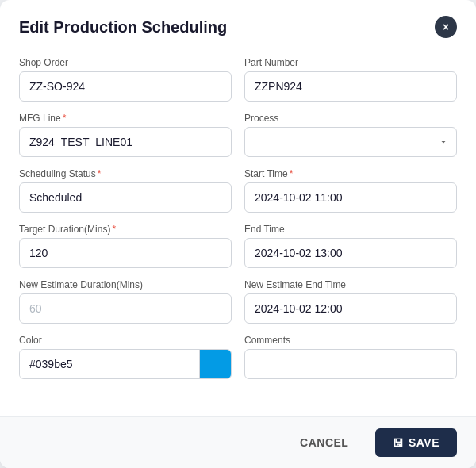 The image size is (476, 468). Describe the element at coordinates (125, 190) in the screenshot. I see `scheduling-status-group: Scheduling Status*` at that location.